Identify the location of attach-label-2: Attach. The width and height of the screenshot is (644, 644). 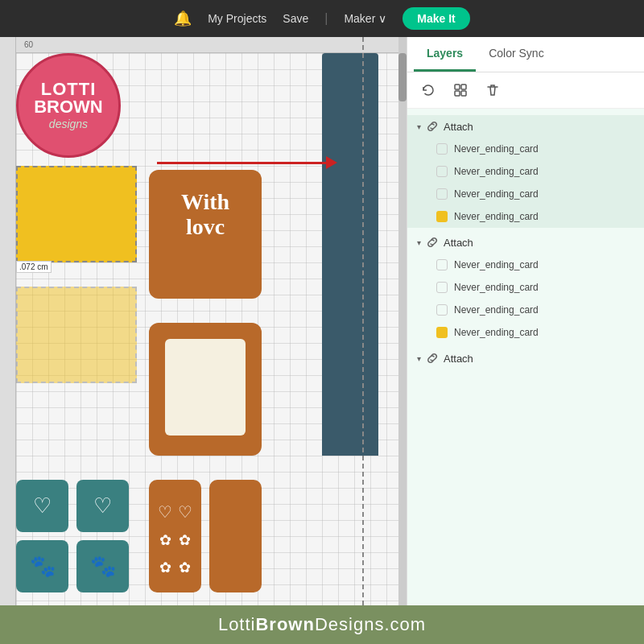
(459, 243).